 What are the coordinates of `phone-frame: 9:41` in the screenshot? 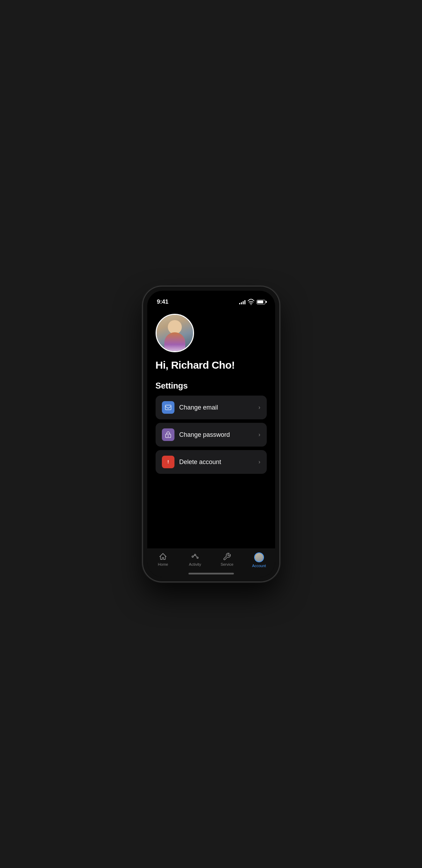 It's located at (211, 434).